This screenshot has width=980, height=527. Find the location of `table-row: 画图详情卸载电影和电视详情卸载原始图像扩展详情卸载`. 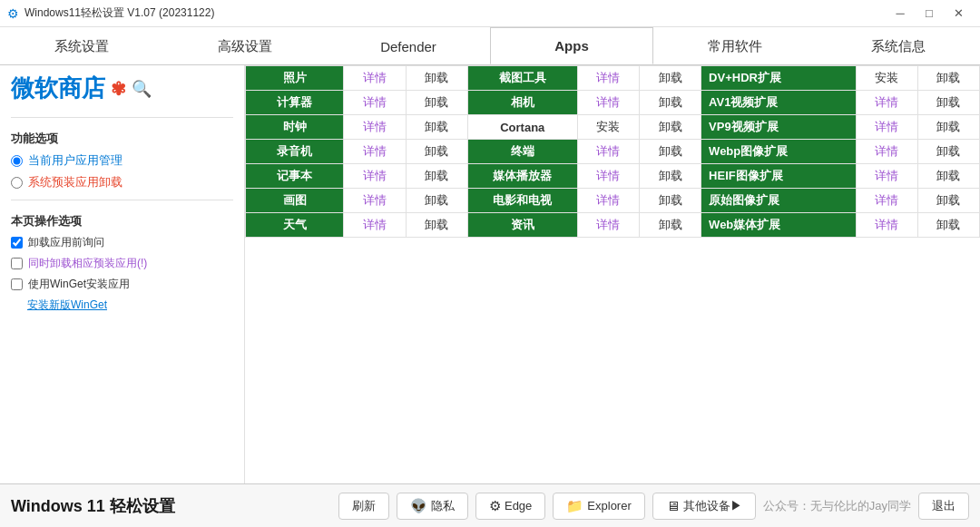

table-row: 画图详情卸载电影和电视详情卸载原始图像扩展详情卸载 is located at coordinates (613, 201).